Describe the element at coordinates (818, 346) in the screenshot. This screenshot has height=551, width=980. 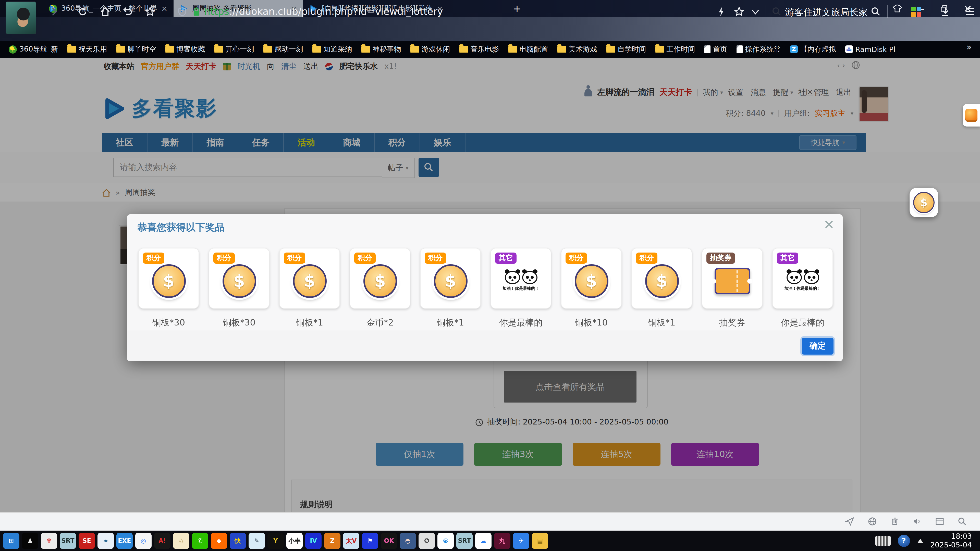
I see `confirm-button: 确定` at that location.